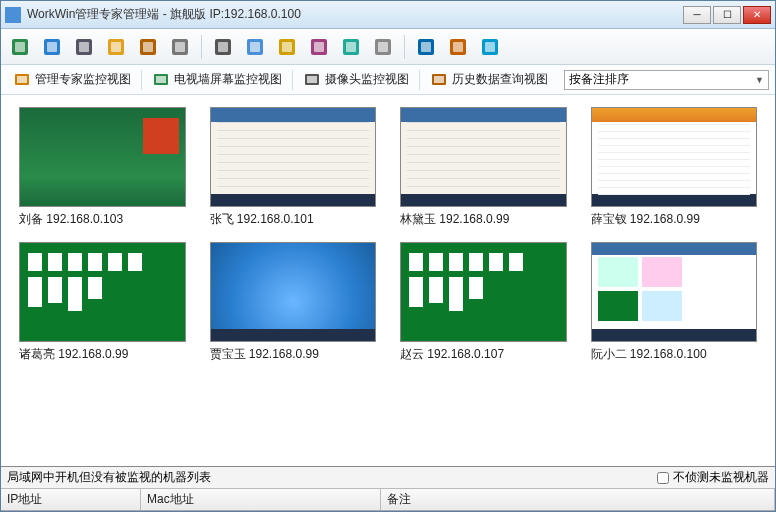  What do you see at coordinates (217, 80) in the screenshot?
I see `view-tab-1: 电视墙屏幕监控视图` at bounding box center [217, 80].